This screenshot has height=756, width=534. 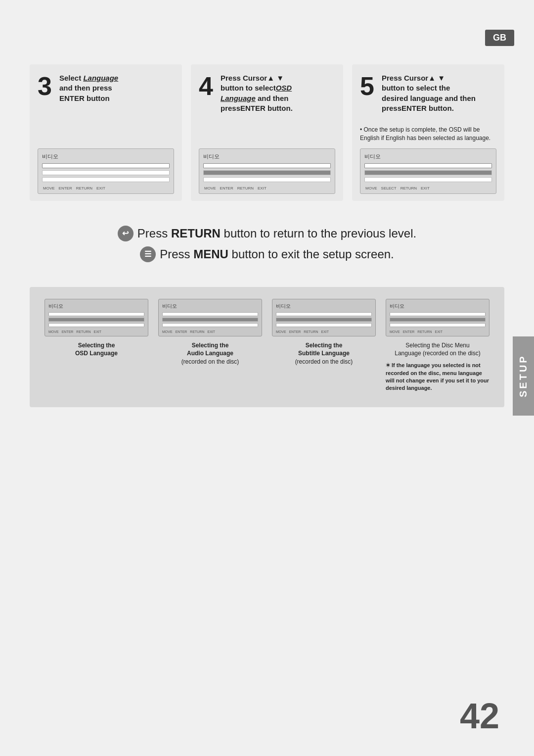 What do you see at coordinates (523, 376) in the screenshot?
I see `setup-label: SETUP` at bounding box center [523, 376].